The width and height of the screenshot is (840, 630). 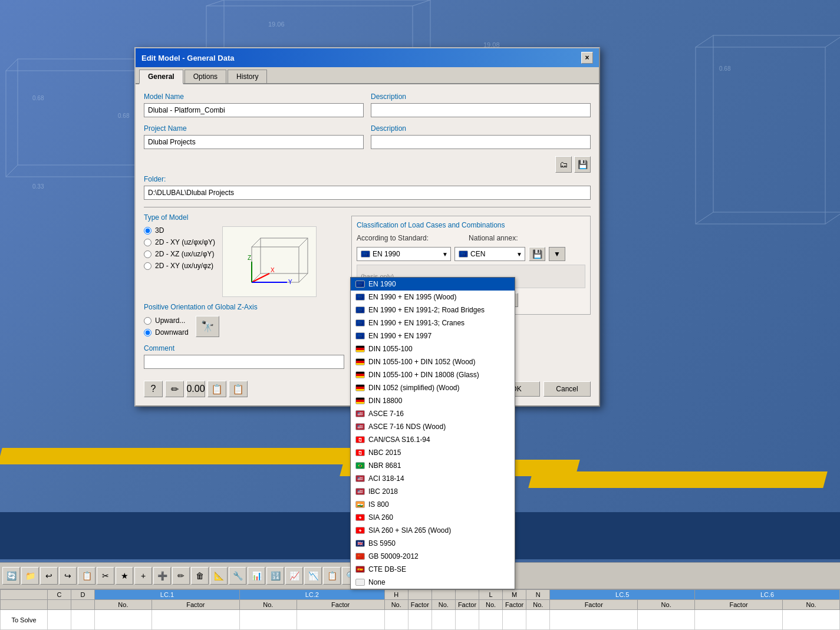 I want to click on radio-2d-xz: 2D - XZ (ux/uz/φY), so click(x=179, y=254).